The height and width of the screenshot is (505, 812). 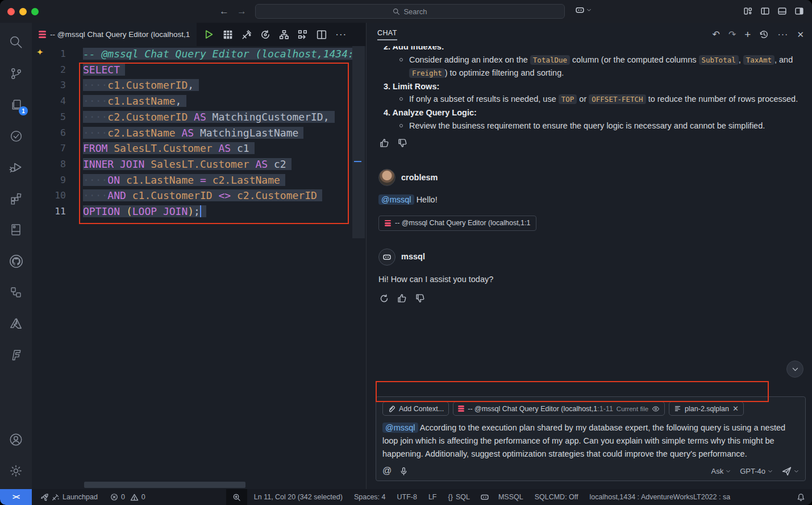 I want to click on mode-dropdown: Ask, so click(x=722, y=471).